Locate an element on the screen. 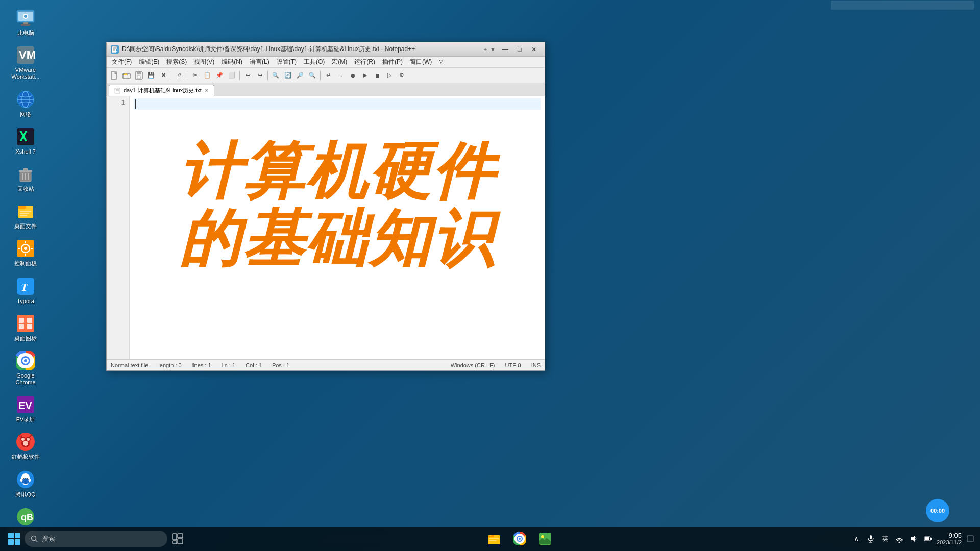 The height and width of the screenshot is (551, 980). toolbar-print-btn: 🖨 is located at coordinates (179, 76).